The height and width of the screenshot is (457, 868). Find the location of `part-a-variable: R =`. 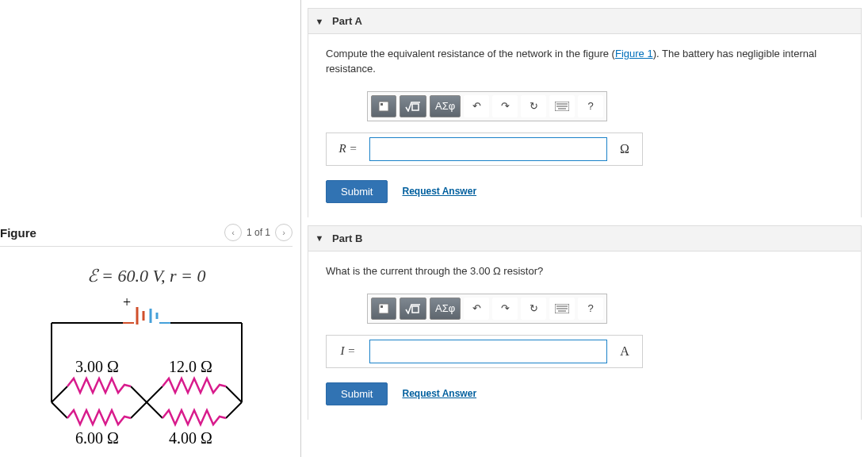

part-a-variable: R = is located at coordinates (348, 149).